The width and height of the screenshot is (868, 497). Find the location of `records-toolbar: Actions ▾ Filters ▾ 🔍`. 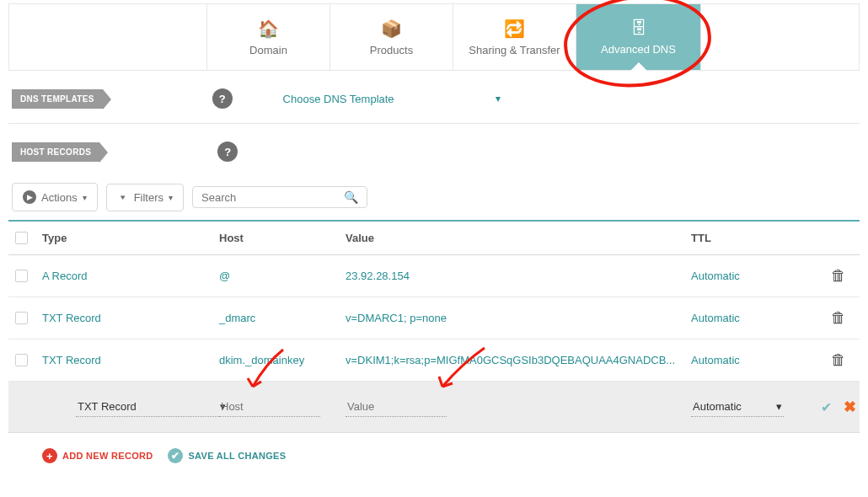

records-toolbar: Actions ▾ Filters ▾ 🔍 is located at coordinates (436, 197).